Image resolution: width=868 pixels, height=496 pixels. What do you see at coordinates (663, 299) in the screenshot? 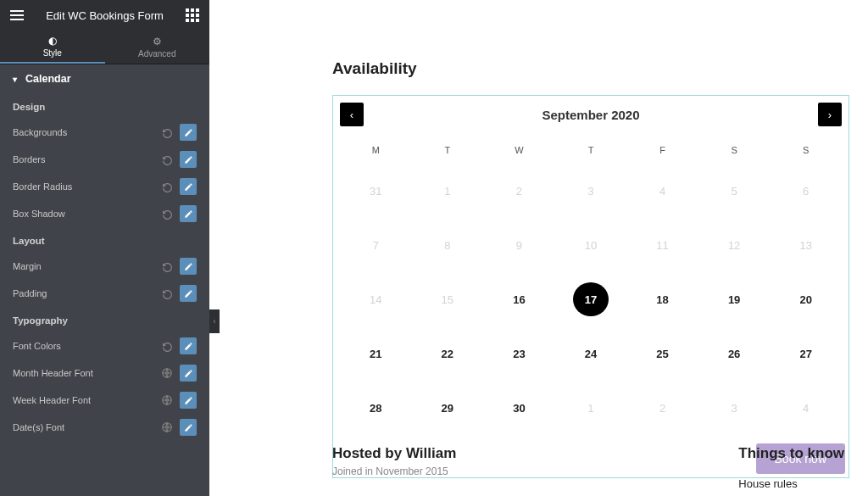
I see `calendar-day: 18` at bounding box center [663, 299].